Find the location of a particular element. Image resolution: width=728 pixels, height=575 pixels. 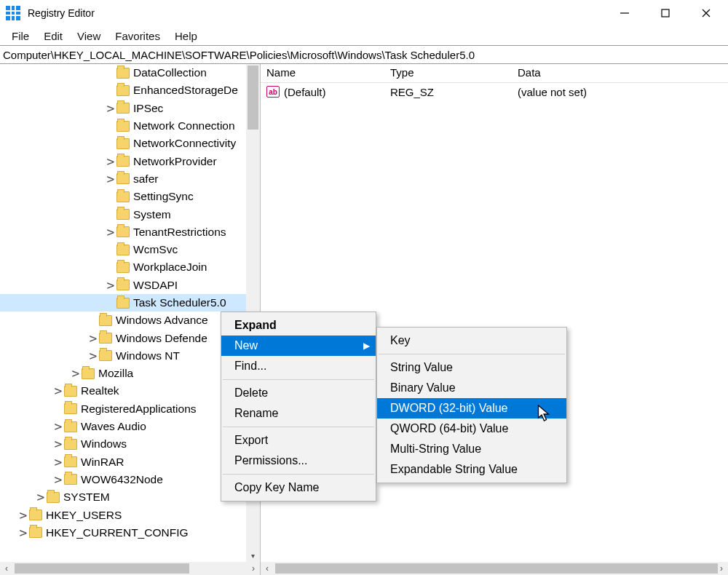

ctx-delete: Delete is located at coordinates (298, 393).